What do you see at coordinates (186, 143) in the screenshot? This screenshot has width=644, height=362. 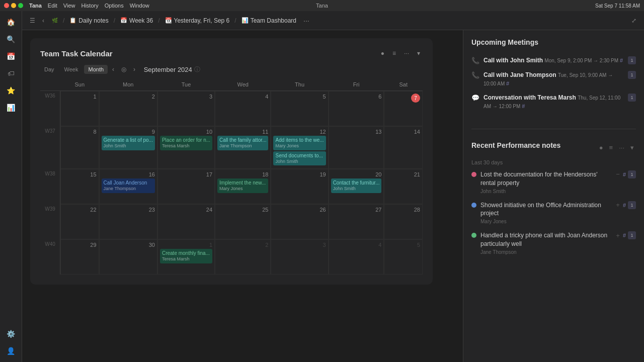 I see `event-place-order: Place an order for n... Teresa Marsh` at bounding box center [186, 143].